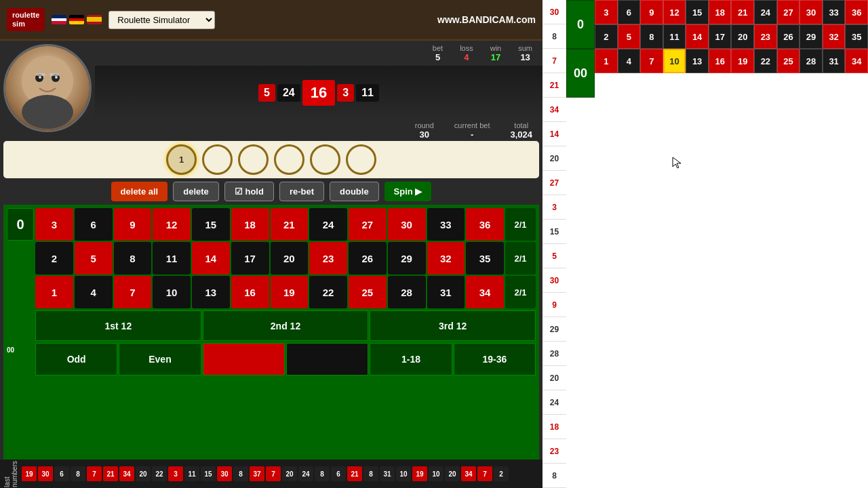  I want to click on cell-20: 20, so click(290, 258).